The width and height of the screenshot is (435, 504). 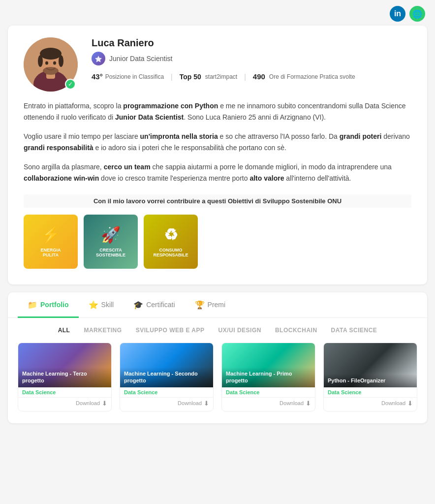 I want to click on sdg-title: Con il mio lavoro vorrei contribuire a q…, so click(x=218, y=201).